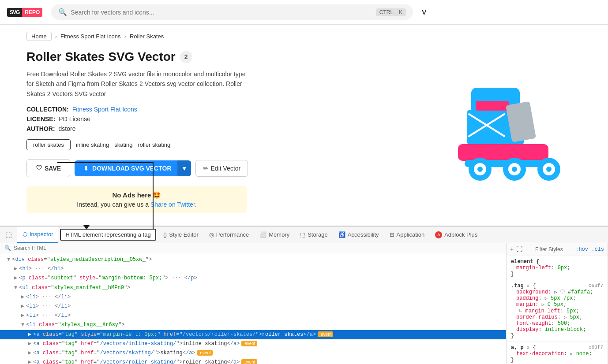 The height and width of the screenshot is (364, 608). I want to click on tab-inspector: ⬡ Inspector, so click(38, 235).